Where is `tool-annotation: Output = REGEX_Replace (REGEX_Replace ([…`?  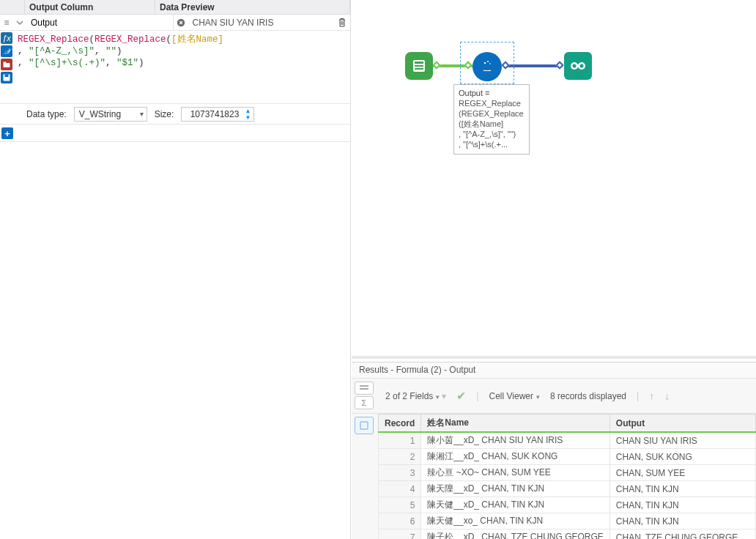 tool-annotation: Output = REGEX_Replace (REGEX_Replace ([… is located at coordinates (492, 119).